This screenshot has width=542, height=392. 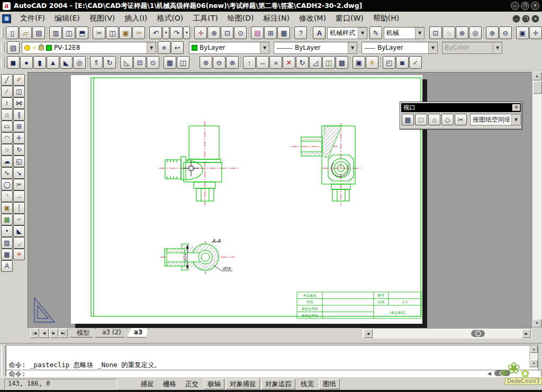 What do you see at coordinates (136, 19) in the screenshot?
I see `menu-item-insert: 插入(I)` at bounding box center [136, 19].